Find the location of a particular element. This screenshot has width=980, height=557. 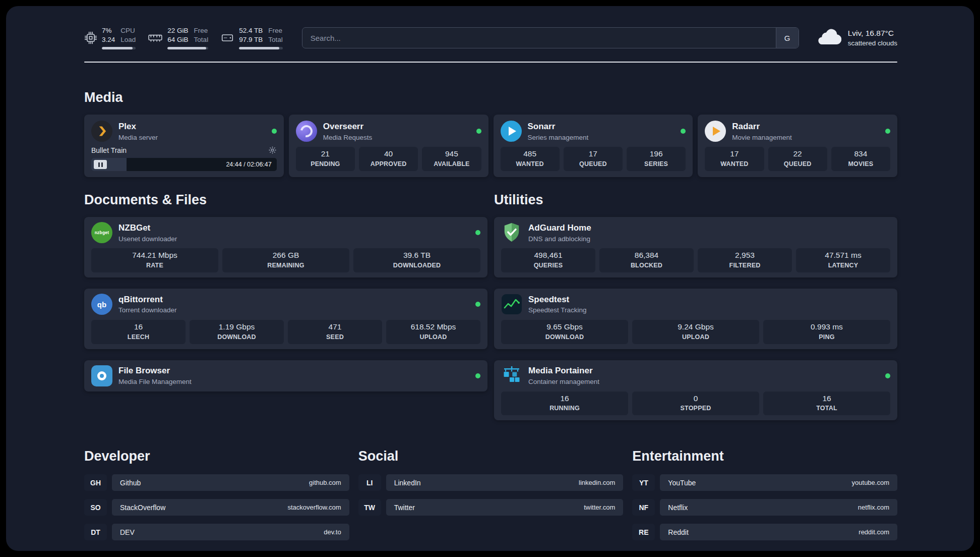

app-card-qbittorrent: qb qBittorrent Torrent downloader 16 LEE… is located at coordinates (286, 319).